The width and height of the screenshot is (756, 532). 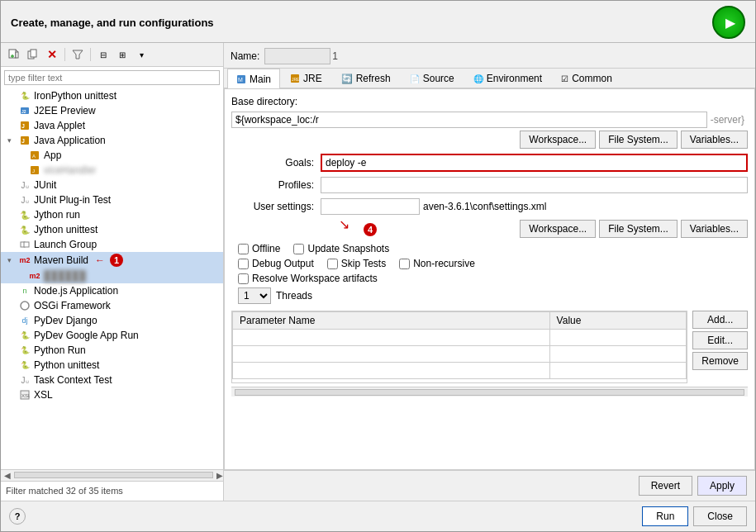 What do you see at coordinates (344, 225) in the screenshot?
I see `arrow-4: ↘` at bounding box center [344, 225].